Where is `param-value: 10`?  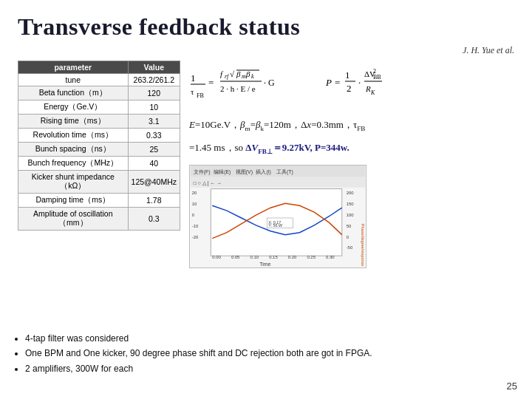
param-value: 10 is located at coordinates (154, 108).